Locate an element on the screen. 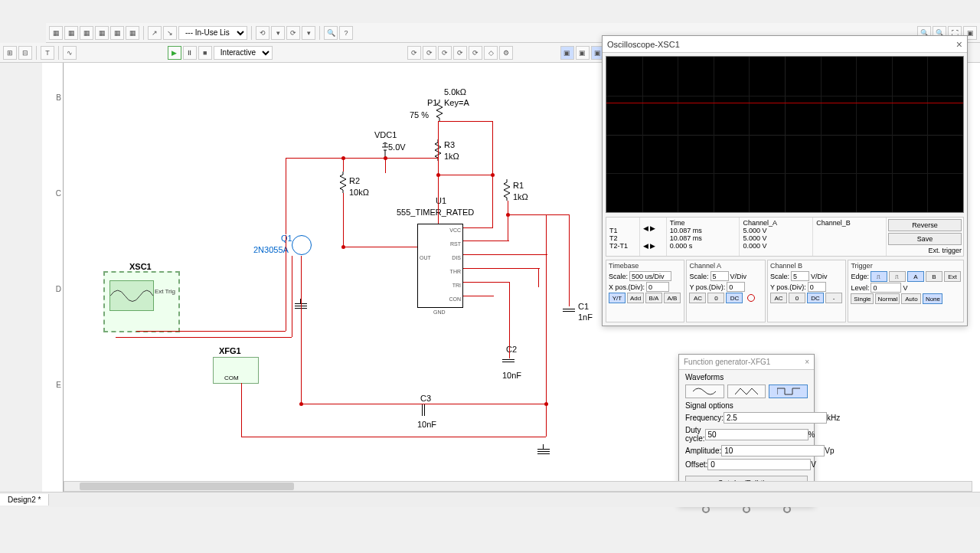 This screenshot has height=553, width=980. run-button: ▶ is located at coordinates (175, 53).